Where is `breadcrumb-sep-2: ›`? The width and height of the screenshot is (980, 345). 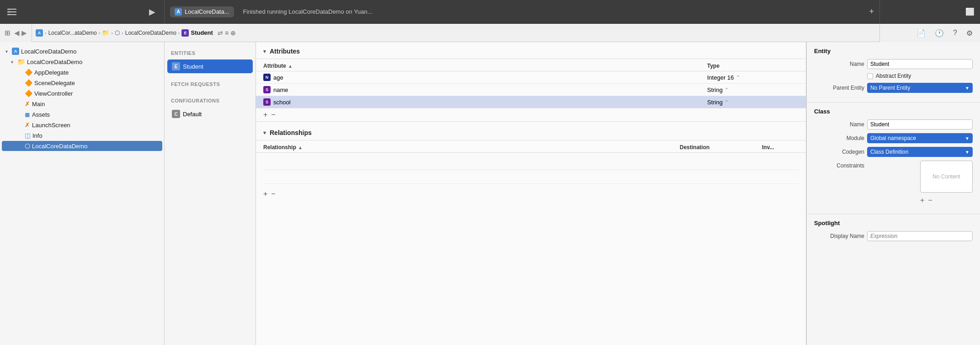
breadcrumb-sep-2: › is located at coordinates (100, 33).